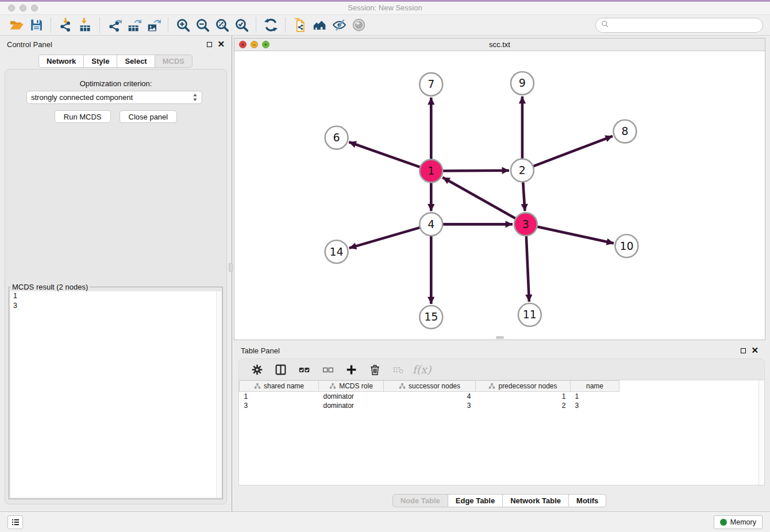 The width and height of the screenshot is (770, 532). Describe the element at coordinates (339, 25) in the screenshot. I see `hide-unhide-button` at that location.